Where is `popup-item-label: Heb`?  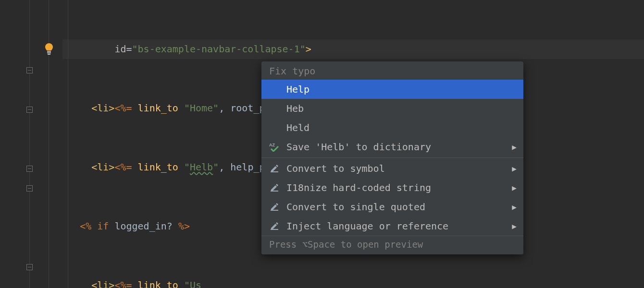
popup-item-label: Heb is located at coordinates (402, 108).